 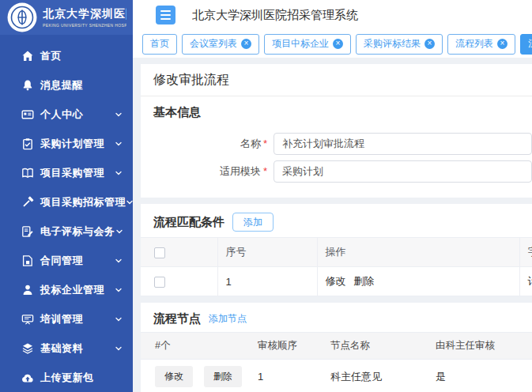 I want to click on section-heading-flow-nodes: 流程节点, so click(x=177, y=319).